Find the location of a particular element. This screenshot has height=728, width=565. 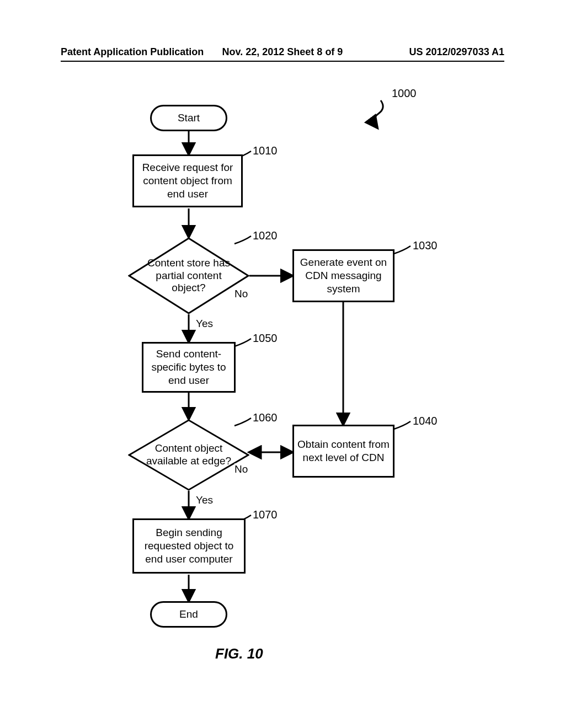

ref-1050: 1050 is located at coordinates (265, 339).